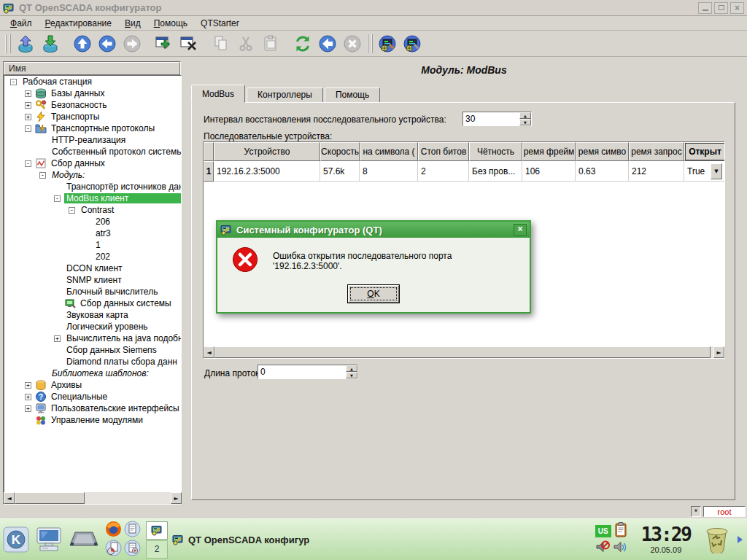 This screenshot has height=560, width=747. What do you see at coordinates (620, 548) in the screenshot?
I see `speaker-icon` at bounding box center [620, 548].